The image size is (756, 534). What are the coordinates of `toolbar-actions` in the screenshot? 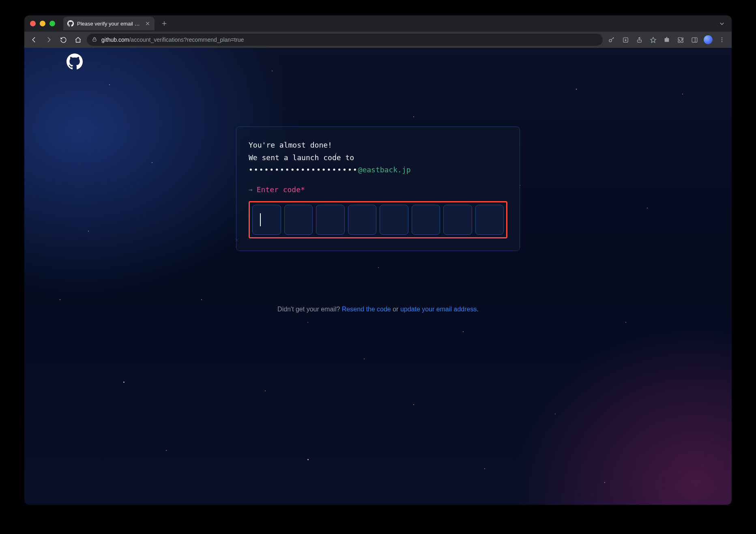 It's located at (667, 40).